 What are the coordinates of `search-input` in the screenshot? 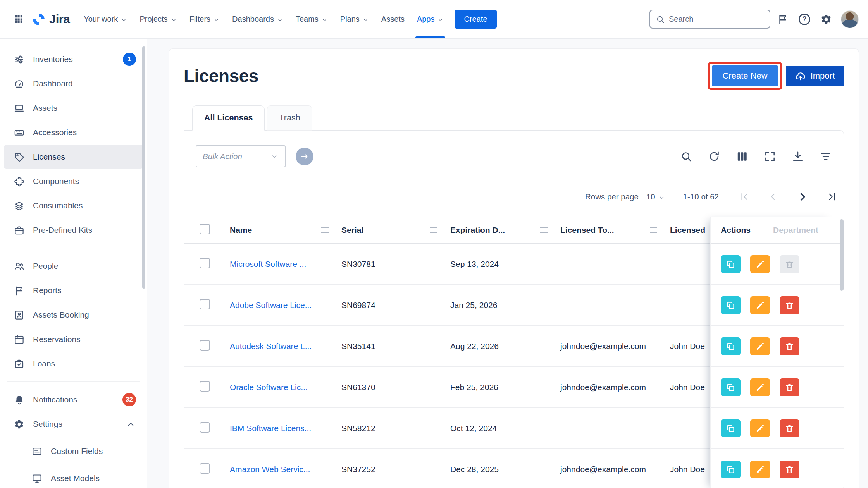 It's located at (716, 19).